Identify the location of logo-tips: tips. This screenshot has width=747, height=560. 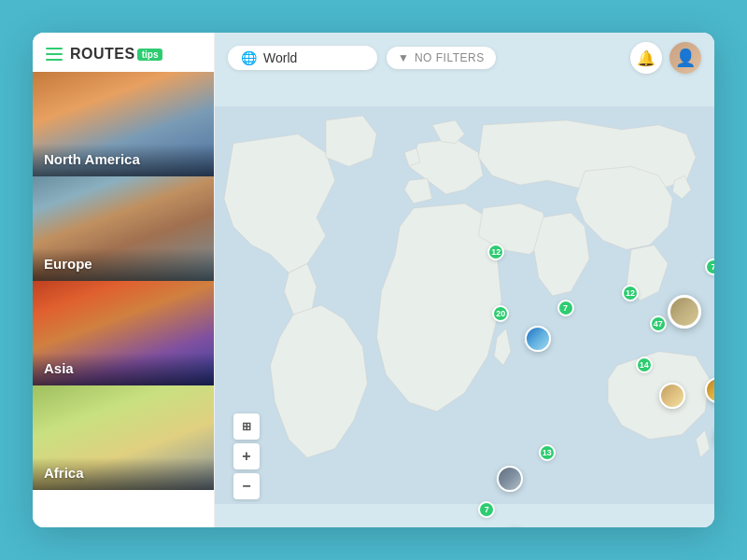
(150, 54).